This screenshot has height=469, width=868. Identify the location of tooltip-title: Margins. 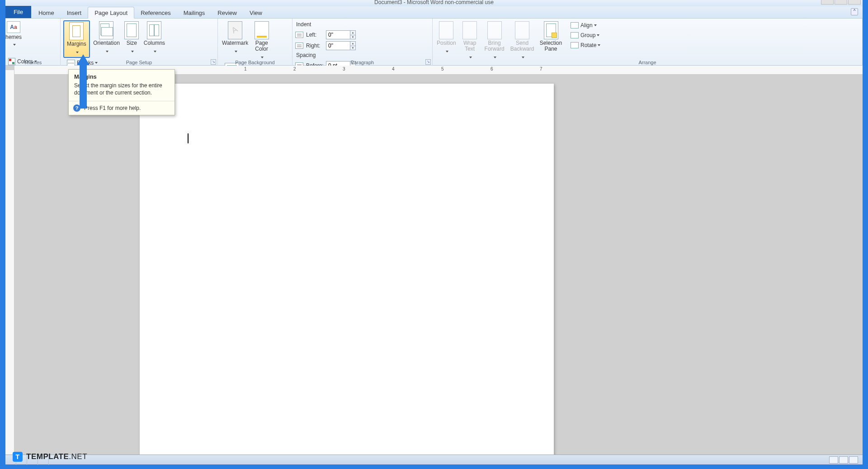
(122, 76).